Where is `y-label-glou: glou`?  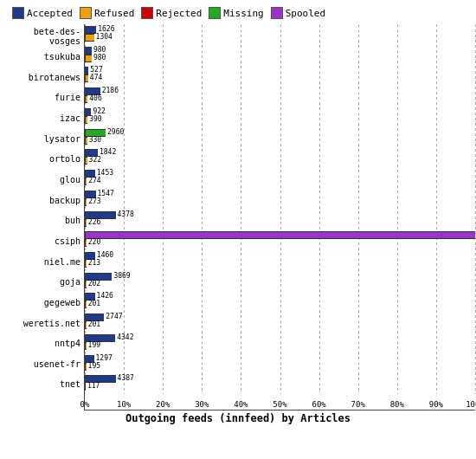 y-label-glou: glou is located at coordinates (46, 179).